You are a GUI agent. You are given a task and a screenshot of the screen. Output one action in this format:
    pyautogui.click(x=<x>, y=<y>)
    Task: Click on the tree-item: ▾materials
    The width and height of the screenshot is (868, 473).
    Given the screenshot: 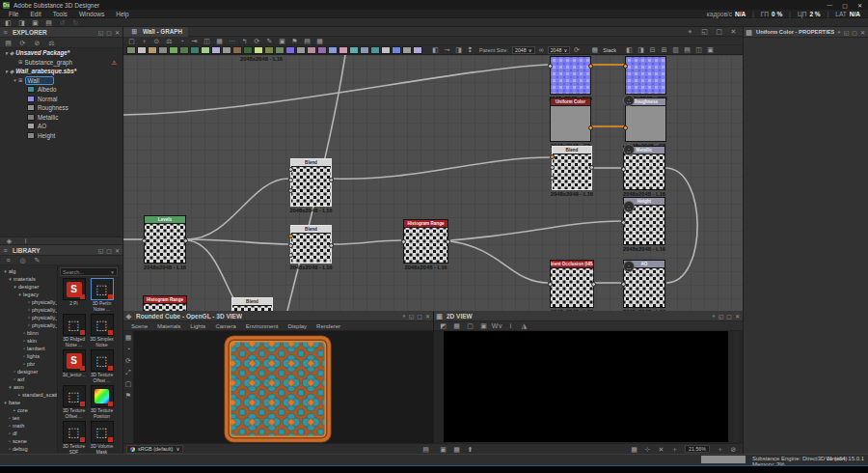 What is the action you would take?
    pyautogui.click(x=29, y=279)
    